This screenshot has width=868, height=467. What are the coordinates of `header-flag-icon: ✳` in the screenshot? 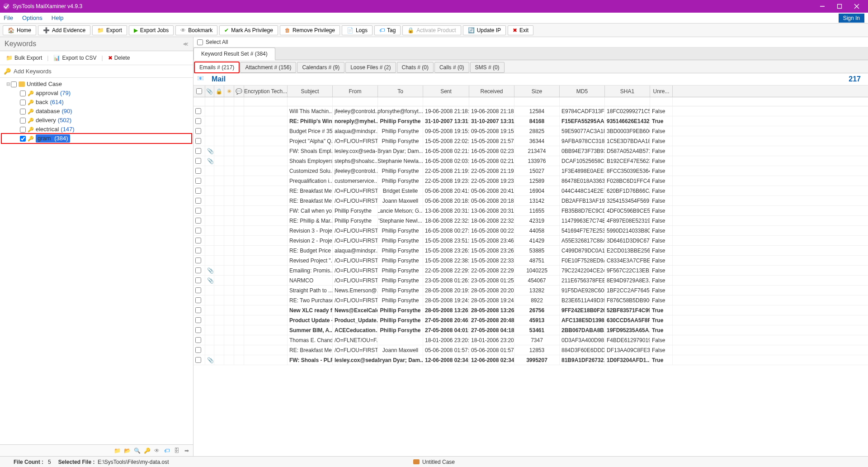 It's located at (229, 91).